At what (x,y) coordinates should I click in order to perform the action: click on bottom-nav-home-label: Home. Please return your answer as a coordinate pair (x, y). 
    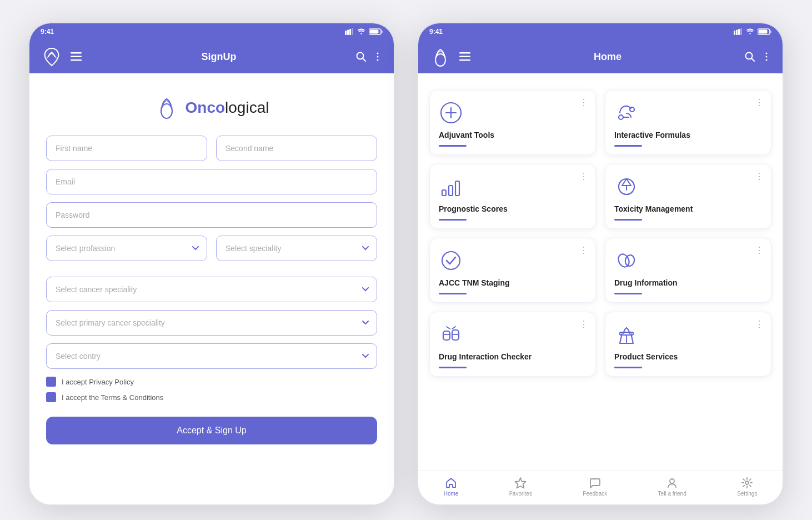
    Looking at the image, I should click on (451, 493).